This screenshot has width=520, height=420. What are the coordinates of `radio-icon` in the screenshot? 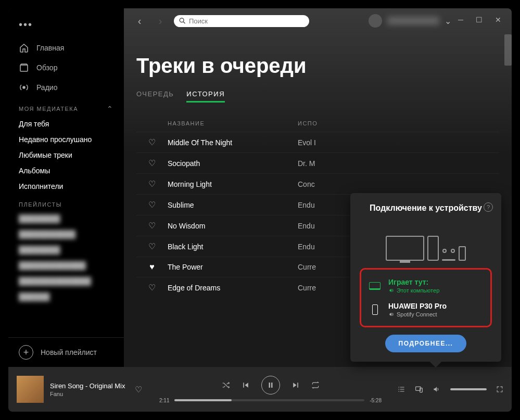 It's located at (24, 87).